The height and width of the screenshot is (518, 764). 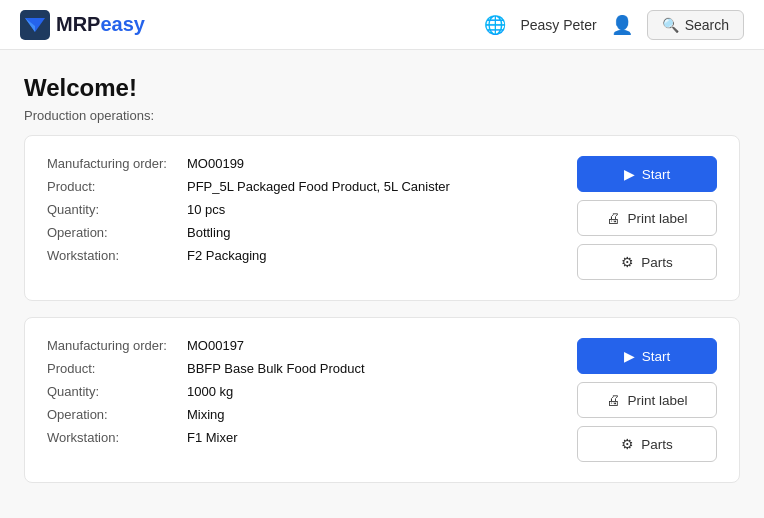 I want to click on section-label: Production operations:, so click(x=382, y=116).